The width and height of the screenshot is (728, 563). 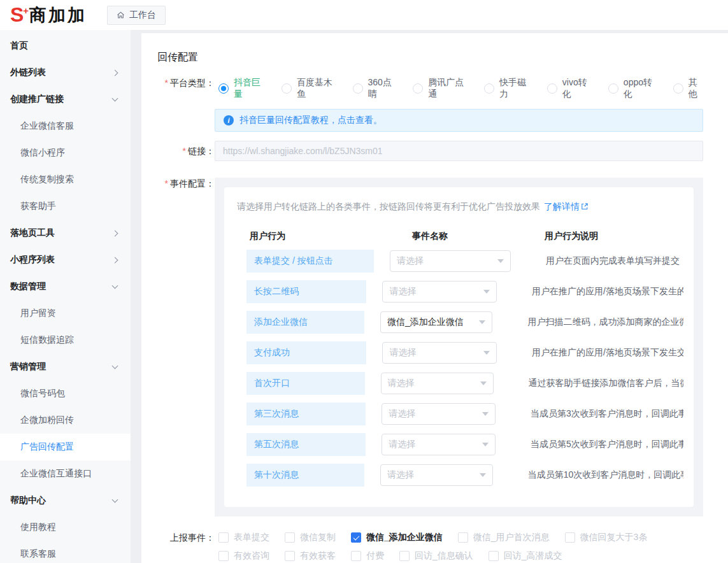 I want to click on row-description: 用户在推广的应用/落地页场景下发生交..., so click(x=608, y=353).